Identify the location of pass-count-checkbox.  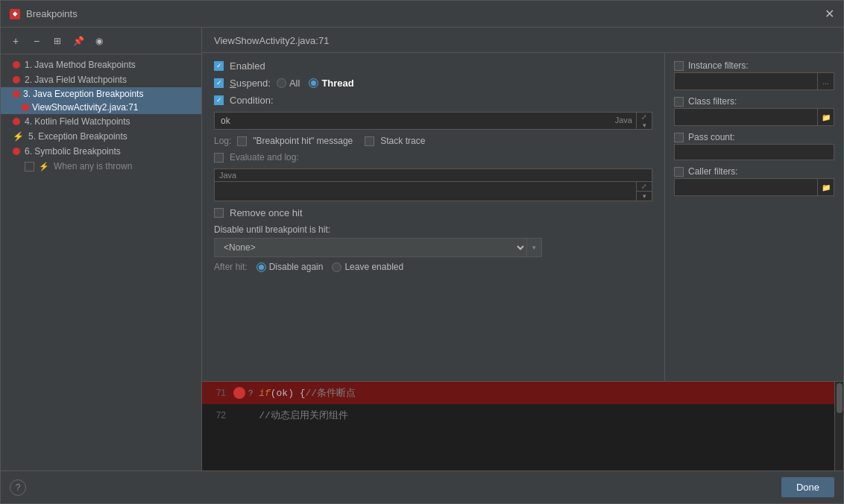
(678, 137).